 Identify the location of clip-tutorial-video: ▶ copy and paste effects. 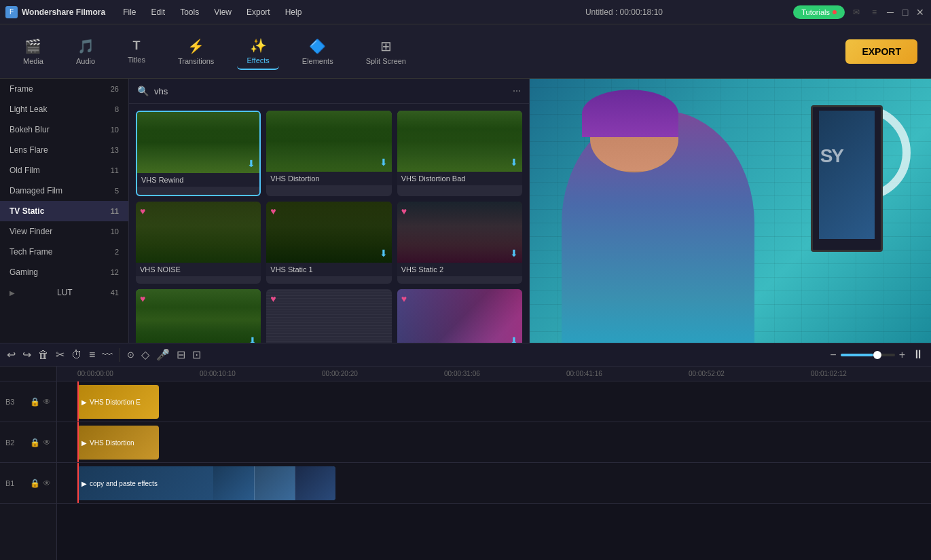
(206, 483).